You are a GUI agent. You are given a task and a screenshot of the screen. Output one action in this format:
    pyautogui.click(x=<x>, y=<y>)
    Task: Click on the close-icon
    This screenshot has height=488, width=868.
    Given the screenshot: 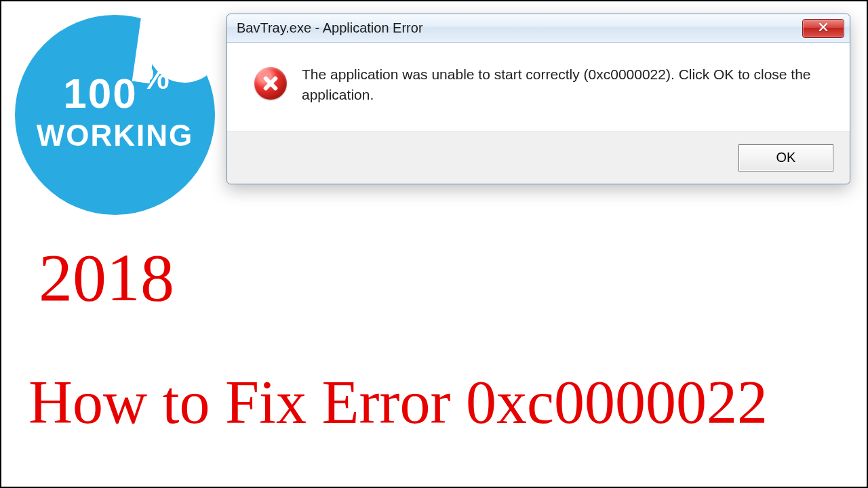 What is the action you would take?
    pyautogui.click(x=823, y=28)
    